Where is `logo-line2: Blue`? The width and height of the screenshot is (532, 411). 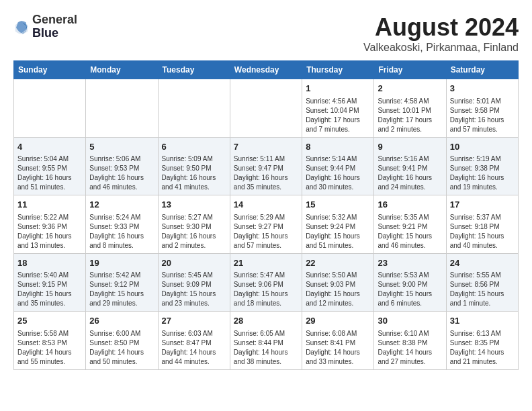 logo-line2: Blue is located at coordinates (55, 34).